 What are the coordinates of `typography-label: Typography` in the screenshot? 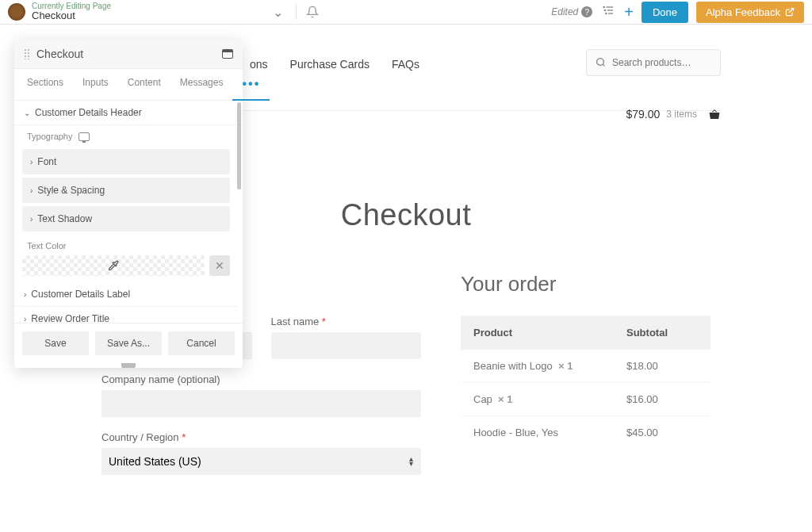 It's located at (126, 136).